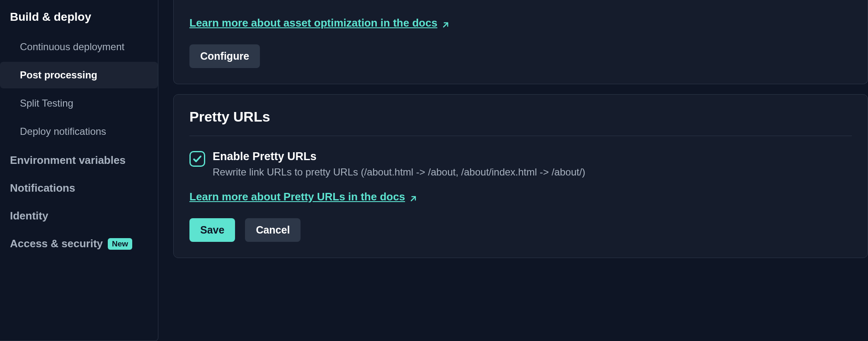 Image resolution: width=868 pixels, height=341 pixels. What do you see at coordinates (79, 160) in the screenshot?
I see `sidebar-item-environment-variables: Environment variables` at bounding box center [79, 160].